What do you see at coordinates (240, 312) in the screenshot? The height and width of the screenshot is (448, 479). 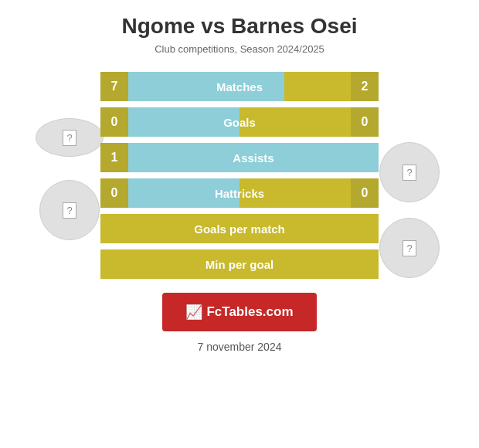 I see `logo-area: 📈 FcTables.com` at bounding box center [240, 312].